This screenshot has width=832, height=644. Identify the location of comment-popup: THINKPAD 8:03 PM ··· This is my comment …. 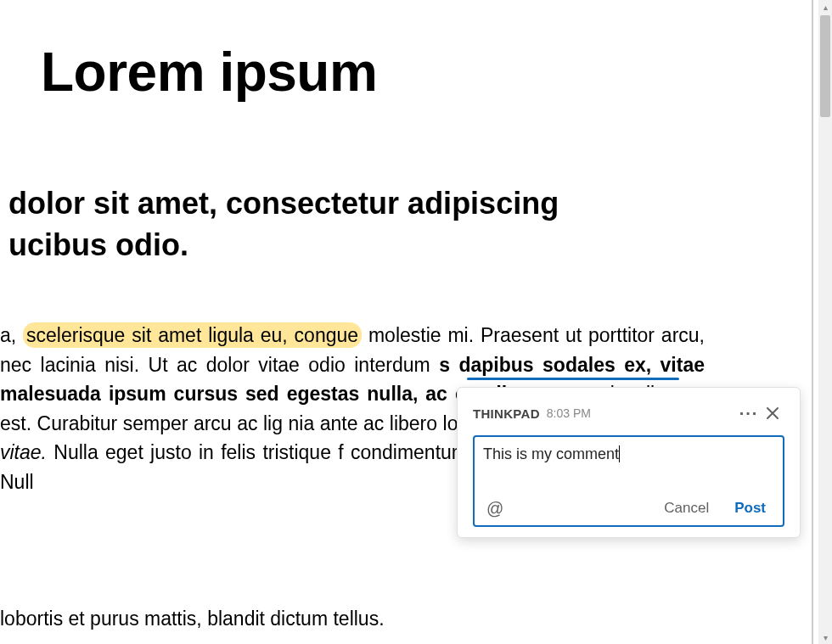
(628, 462).